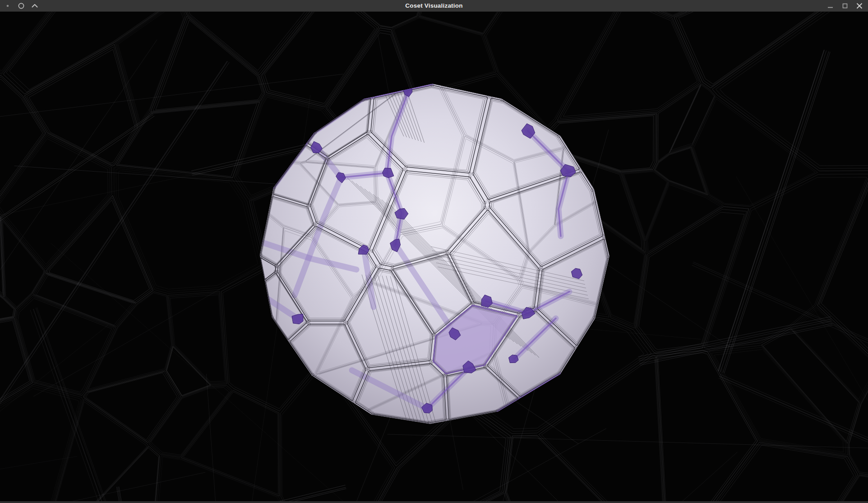  Describe the element at coordinates (847, 6) in the screenshot. I see `window-controls` at that location.